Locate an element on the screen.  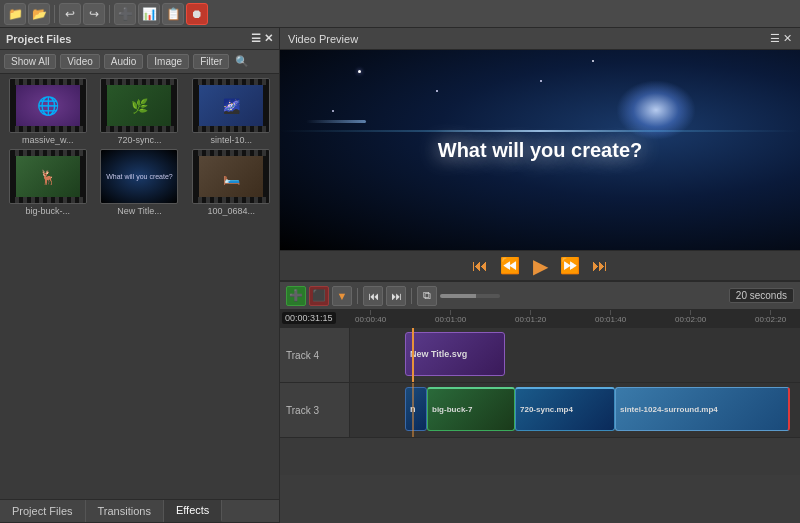
thumbnail: 🛏️ is located at coordinates (231, 176).